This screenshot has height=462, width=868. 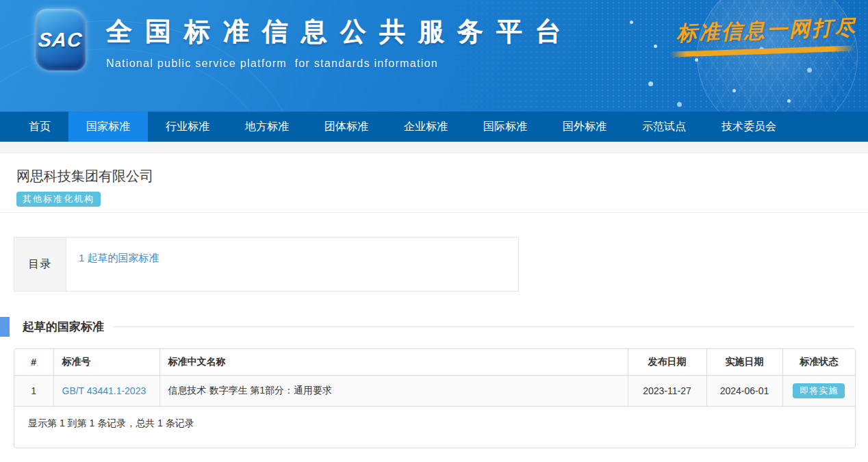 What do you see at coordinates (667, 363) in the screenshot?
I see `column-header-publish-date: 发布日期` at bounding box center [667, 363].